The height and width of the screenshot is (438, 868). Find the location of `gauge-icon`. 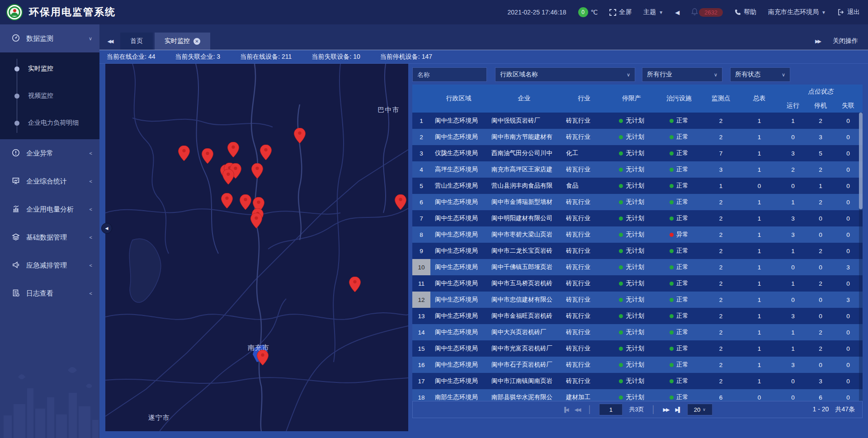

gauge-icon is located at coordinates (16, 39).